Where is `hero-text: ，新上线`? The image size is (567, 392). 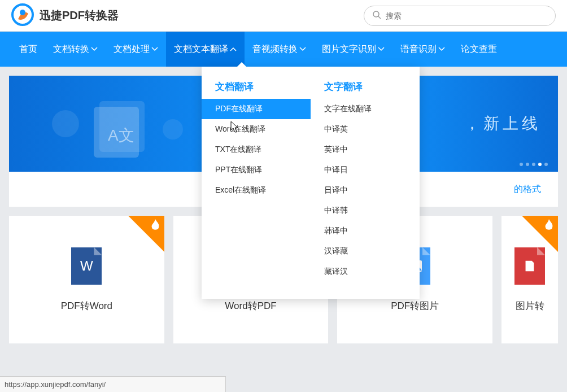
hero-text: ，新上线 is located at coordinates (503, 124).